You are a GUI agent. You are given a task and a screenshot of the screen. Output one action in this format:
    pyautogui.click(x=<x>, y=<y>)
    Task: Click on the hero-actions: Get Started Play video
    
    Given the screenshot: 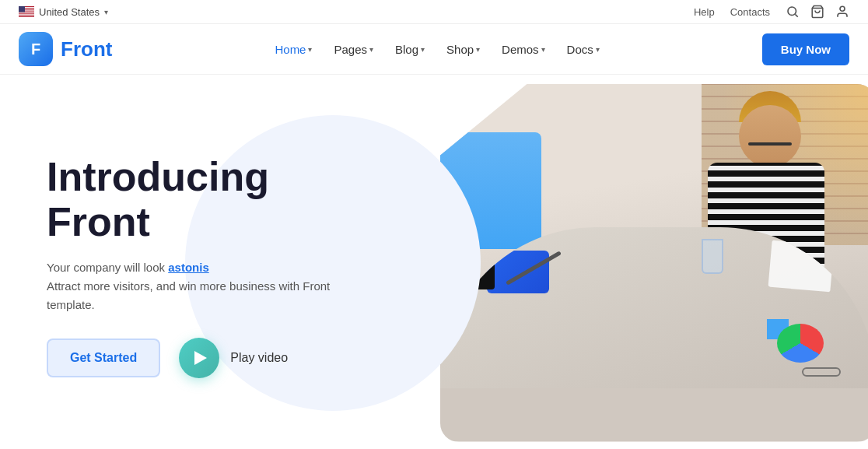 What is the action you would take?
    pyautogui.click(x=231, y=358)
    